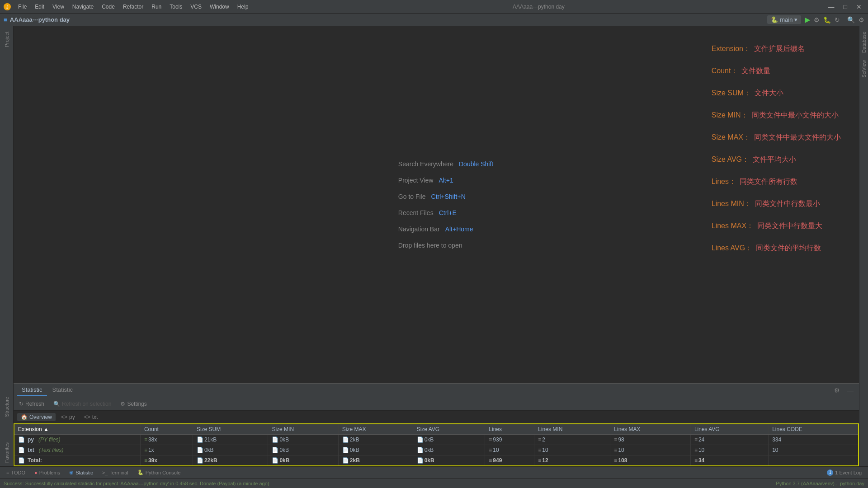 Image resolution: width=868 pixels, height=488 pixels. What do you see at coordinates (243, 7) in the screenshot?
I see `menu-help: Help` at bounding box center [243, 7].